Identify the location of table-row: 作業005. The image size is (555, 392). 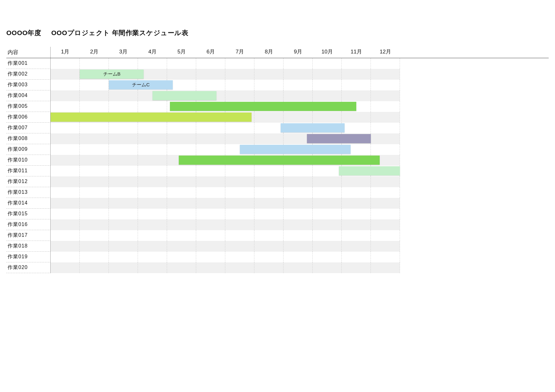
(278, 107).